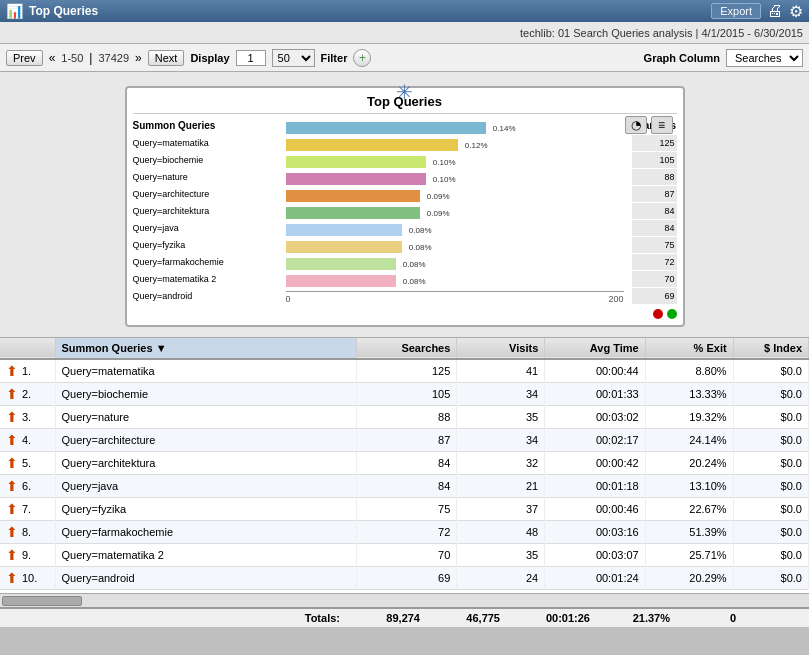 The height and width of the screenshot is (655, 809). Describe the element at coordinates (26, 555) in the screenshot. I see `rank-number: 9.` at that location.